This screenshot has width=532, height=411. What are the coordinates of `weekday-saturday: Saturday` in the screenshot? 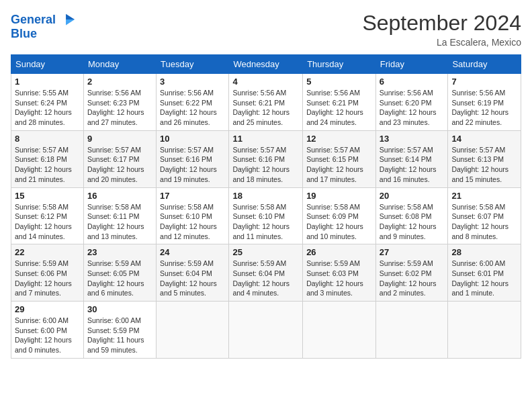 It's located at (485, 64).